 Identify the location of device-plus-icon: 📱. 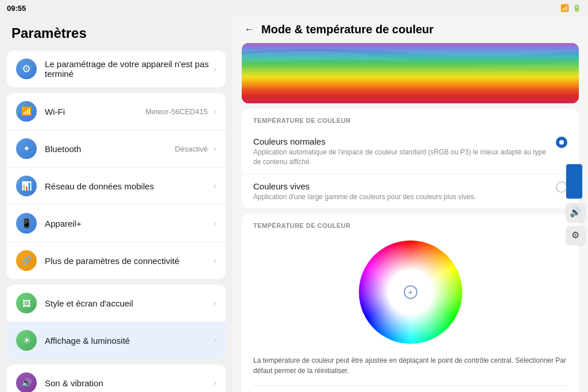
(26, 223).